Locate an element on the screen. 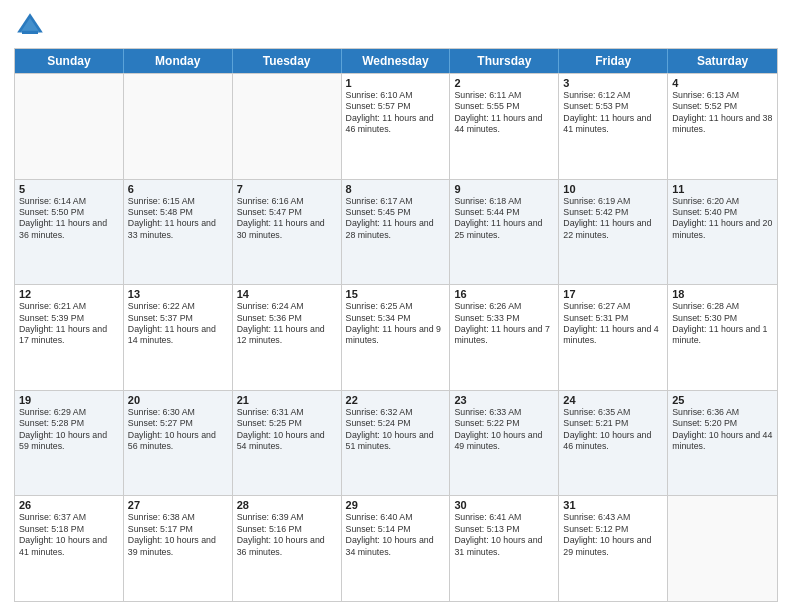 The image size is (792, 612). weekday-header-wednesday: Wednesday is located at coordinates (396, 61).